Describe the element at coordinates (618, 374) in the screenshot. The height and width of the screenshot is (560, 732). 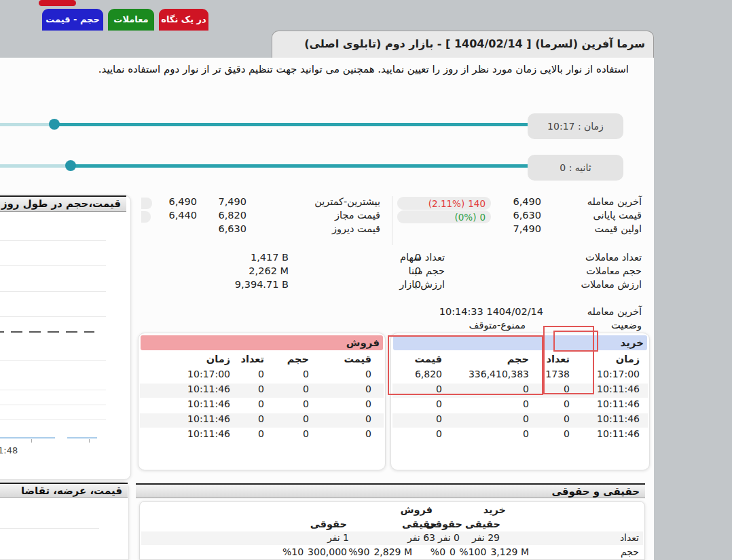
I see `buy-cell: 10:17:00` at that location.